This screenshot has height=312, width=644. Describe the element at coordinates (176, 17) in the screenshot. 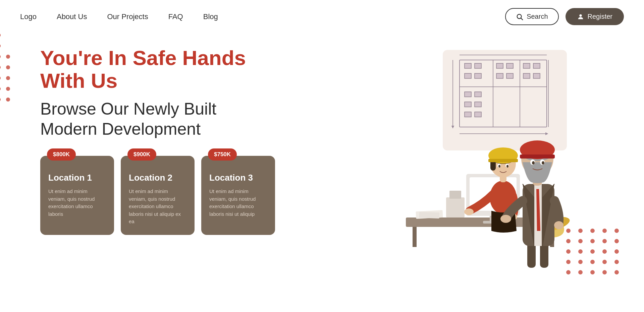

I see `nav-faq: FAQ` at that location.